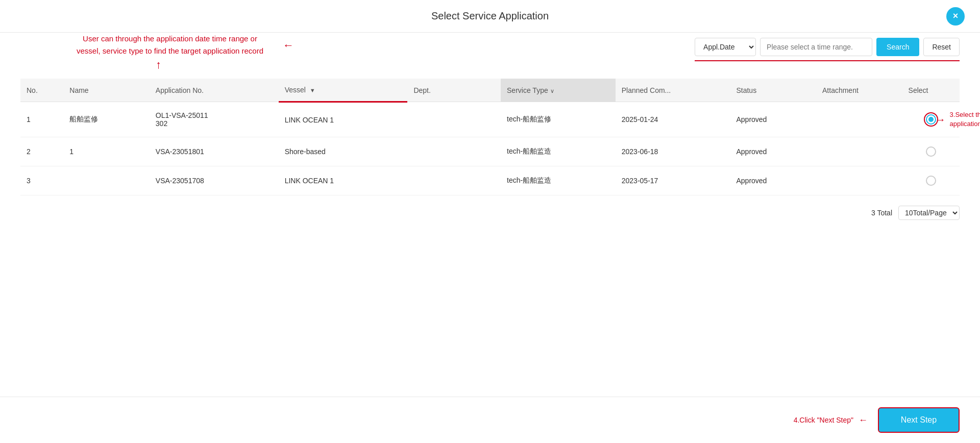  What do you see at coordinates (490, 16) in the screenshot?
I see `modal-title: Select Service Application` at bounding box center [490, 16].